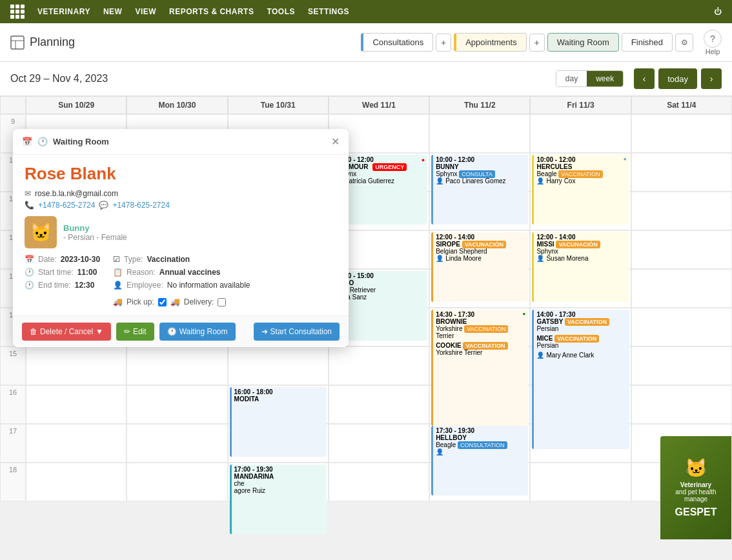 The width and height of the screenshot is (732, 560). I want to click on clock-start-icon: 🕐, so click(30, 272).